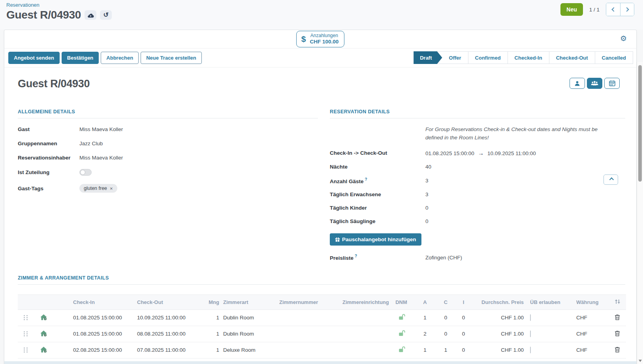 This screenshot has width=643, height=364. What do you see at coordinates (450, 153) in the screenshot?
I see `check-in-value: 01.08.2025 15:00:00` at bounding box center [450, 153].